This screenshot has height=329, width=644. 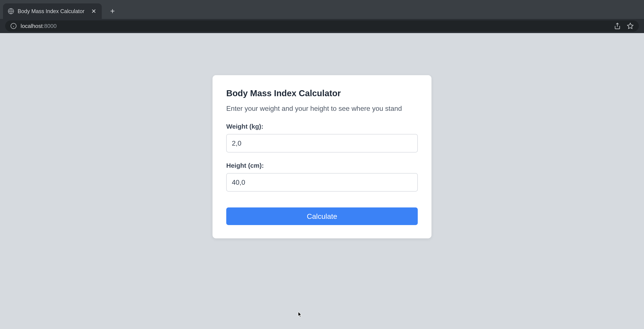 I want to click on address-actions, so click(x=624, y=26).